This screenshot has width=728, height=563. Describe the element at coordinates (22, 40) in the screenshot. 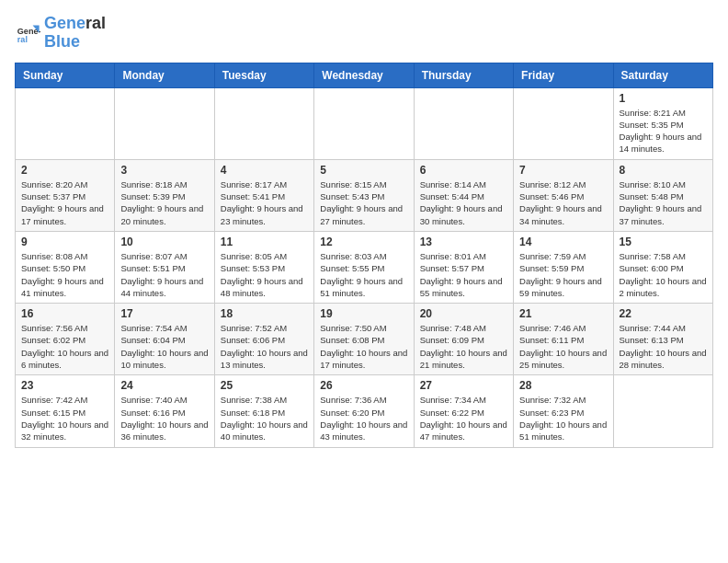

I see `svg-text: ral` at that location.